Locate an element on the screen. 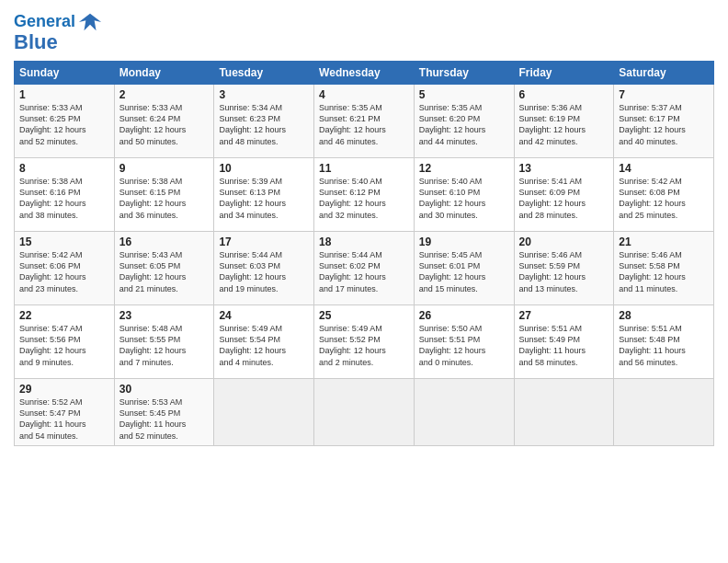 This screenshot has width=728, height=563. calendar-cell: 14Sunrise: 5:42 AMSunset: 6:08 PMDayligh… is located at coordinates (664, 195).